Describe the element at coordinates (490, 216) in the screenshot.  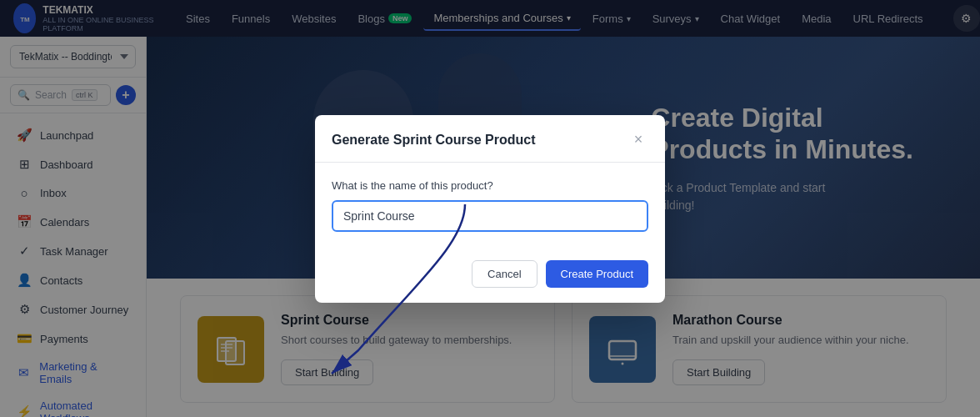
I see `product-name-input` at that location.